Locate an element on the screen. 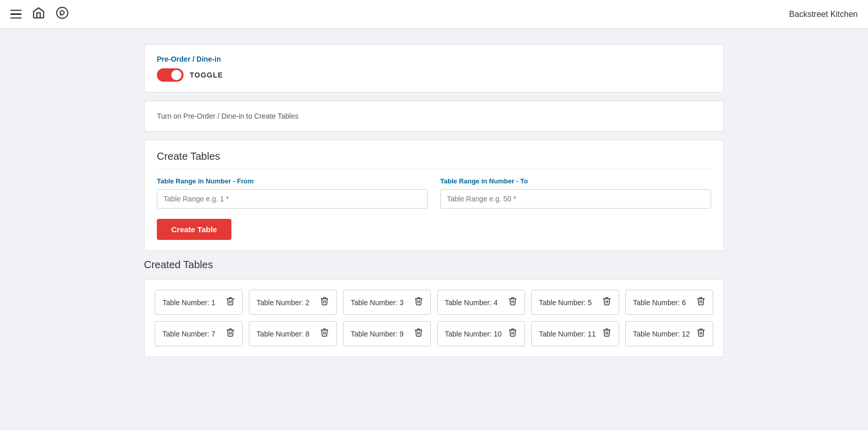  tables-grid: Table Number: 1 Table Number: 2 Table Nu… is located at coordinates (434, 318).